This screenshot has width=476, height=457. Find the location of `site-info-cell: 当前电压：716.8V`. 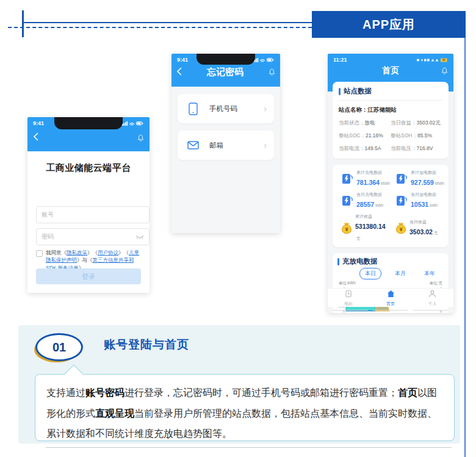

site-info-cell: 当前电压：716.8V is located at coordinates (416, 149).